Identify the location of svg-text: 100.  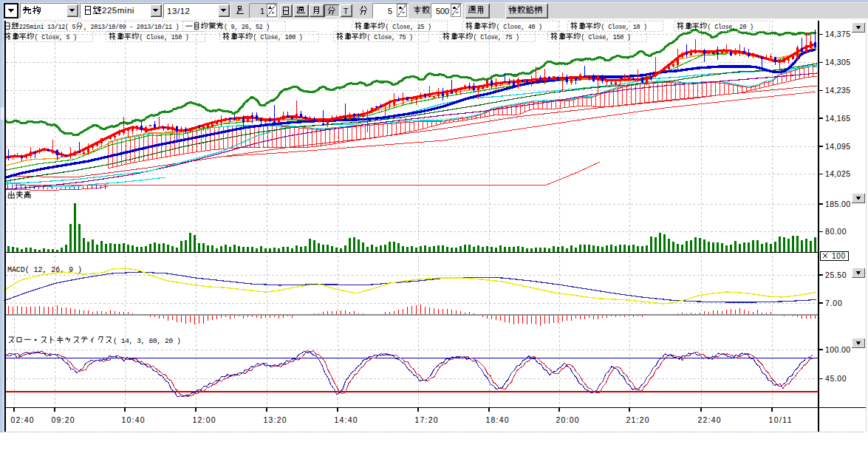
(838, 256).